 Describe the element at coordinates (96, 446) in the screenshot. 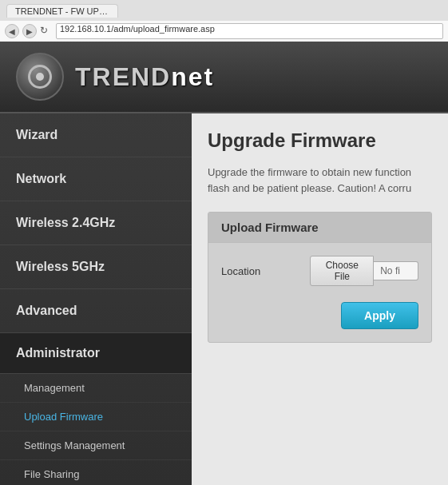

I see `sidebar-sub-settings-management: Settings Management` at that location.